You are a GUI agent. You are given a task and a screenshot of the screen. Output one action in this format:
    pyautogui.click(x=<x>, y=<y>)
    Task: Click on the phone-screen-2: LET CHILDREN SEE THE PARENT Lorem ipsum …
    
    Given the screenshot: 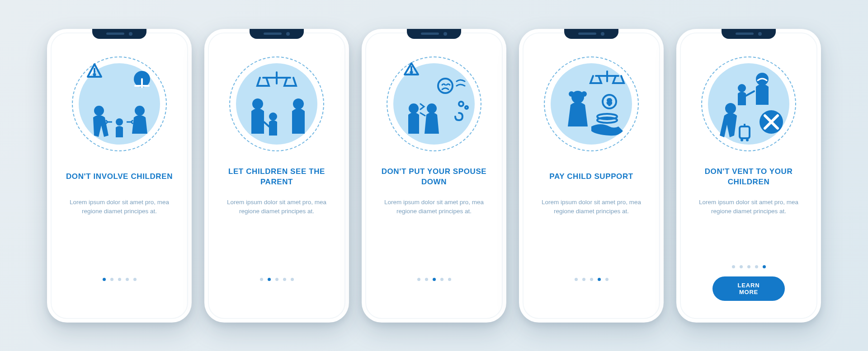 What is the action you would take?
    pyautogui.click(x=277, y=176)
    